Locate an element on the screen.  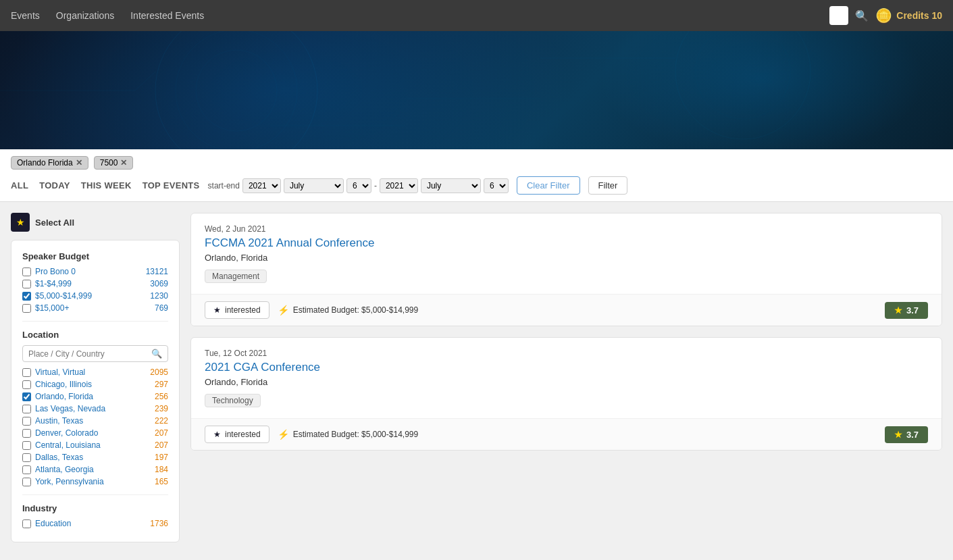
navbar: Events Organizations Interested Events 🔍… is located at coordinates (477, 16).